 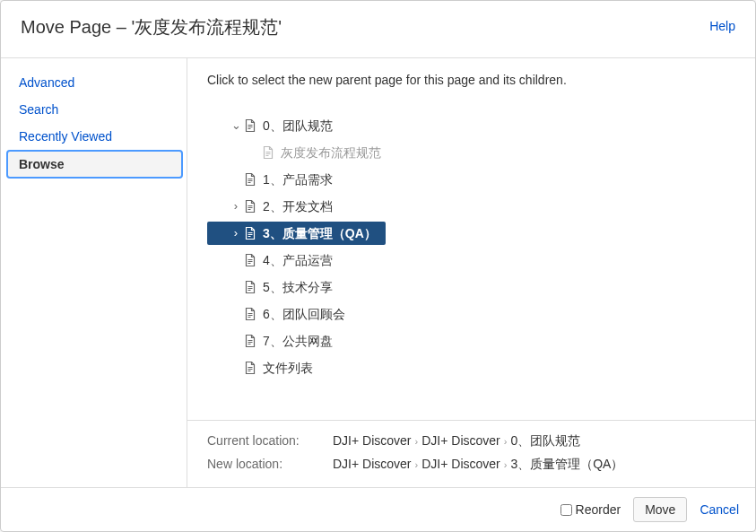 I want to click on tree-node, so click(x=472, y=104).